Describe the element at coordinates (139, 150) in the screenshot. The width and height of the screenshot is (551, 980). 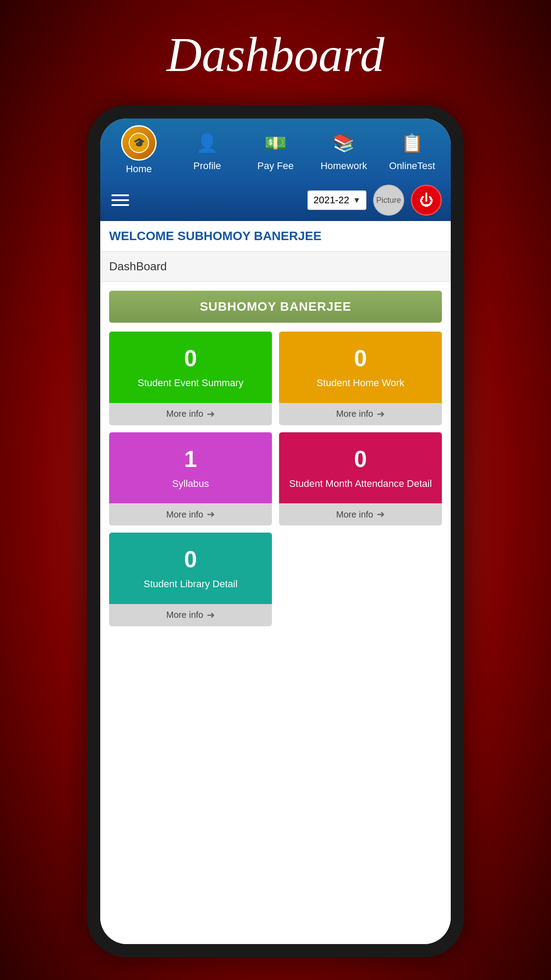
I see `nav-item-home: 🎓 Home` at that location.